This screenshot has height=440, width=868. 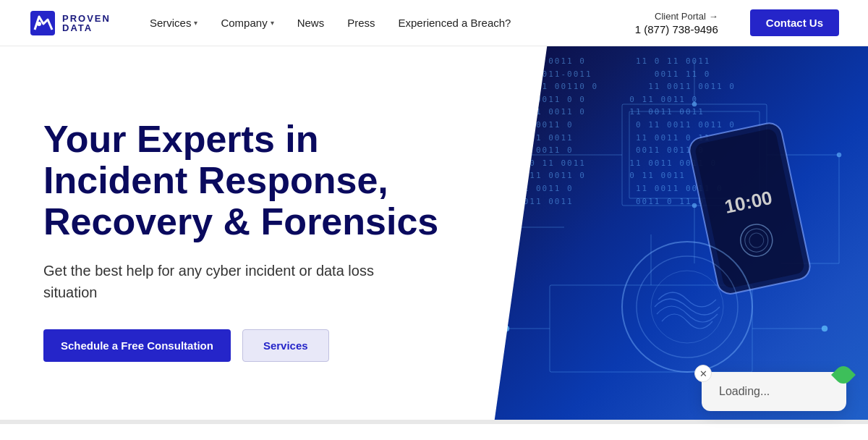 I want to click on binary-row: 11 0011 0011 0 0 11 0011 0011 0, so click(x=673, y=125).